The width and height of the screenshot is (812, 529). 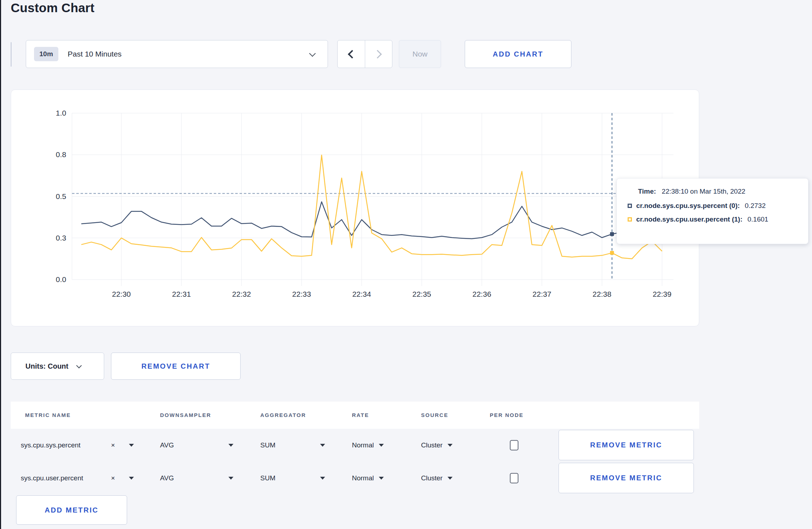 I want to click on x-tick-label: 22:39, so click(x=662, y=294).